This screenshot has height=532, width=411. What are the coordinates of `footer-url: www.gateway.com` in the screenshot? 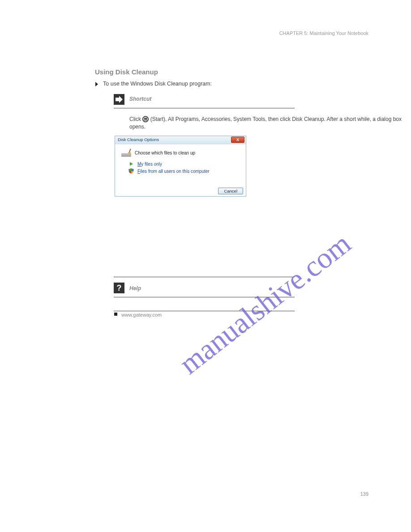 It's located at (141, 315).